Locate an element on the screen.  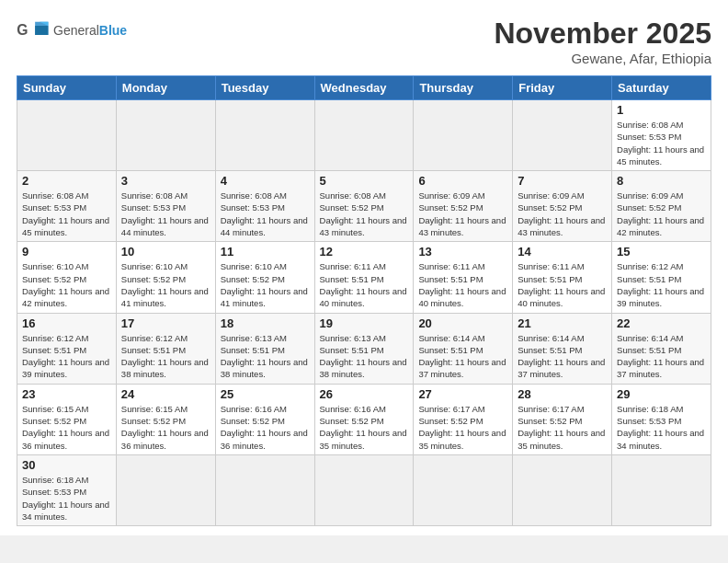
calendar-week-row: 2Sunrise: 6:08 AM Sunset: 5:53 PM Daylig… is located at coordinates (364, 206).